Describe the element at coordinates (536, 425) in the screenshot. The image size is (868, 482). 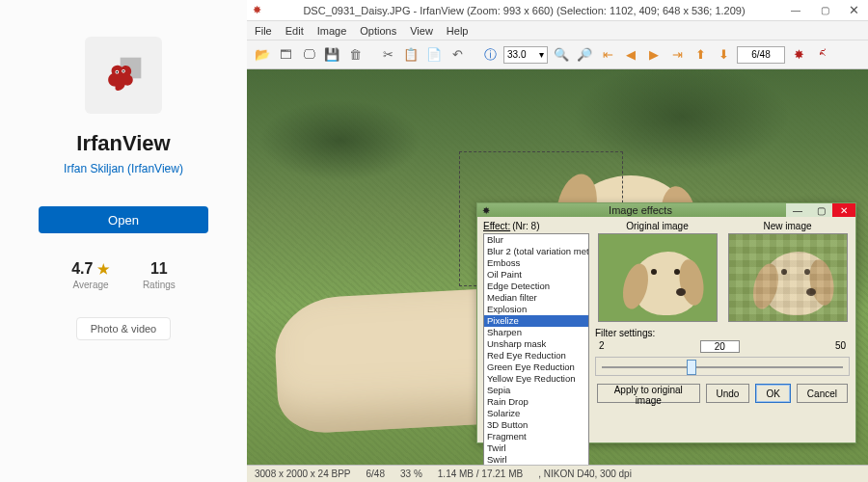
I see `effect-item: 3D Button` at that location.